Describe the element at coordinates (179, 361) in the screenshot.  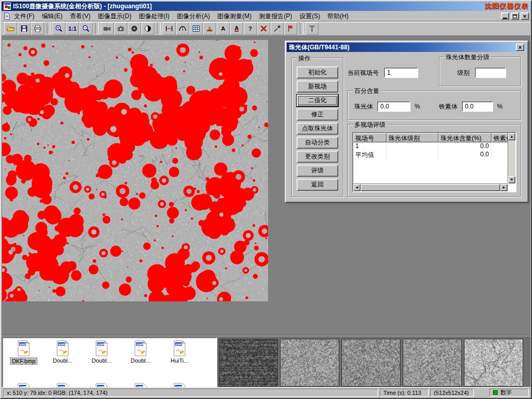
I see `file-name: HuiTi...` at that location.